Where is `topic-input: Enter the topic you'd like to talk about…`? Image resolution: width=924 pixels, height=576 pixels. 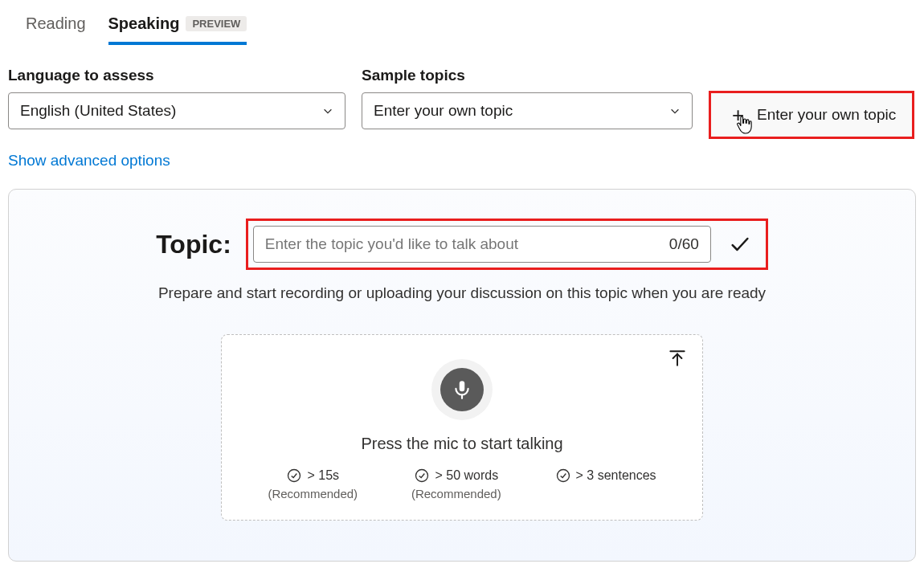
topic-input: Enter the topic you'd like to talk about… is located at coordinates (482, 244).